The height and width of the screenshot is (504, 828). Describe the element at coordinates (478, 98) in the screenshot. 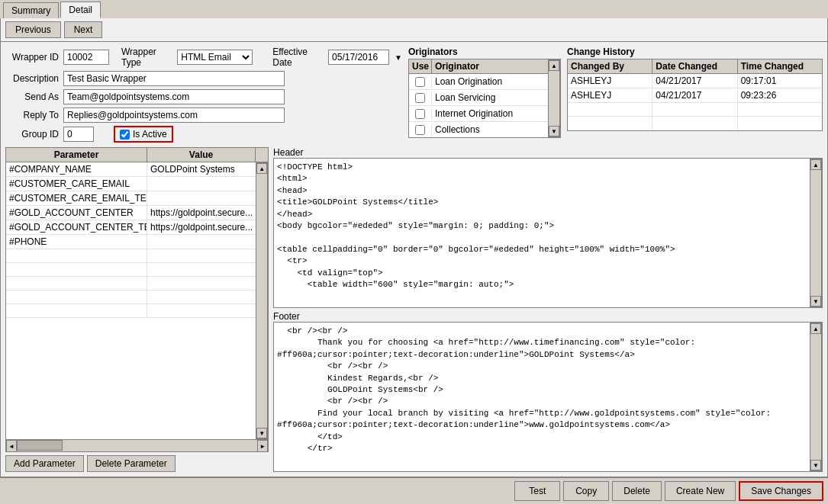

I see `orig-table: Use Originator Loan Origination Loan Ser…` at that location.